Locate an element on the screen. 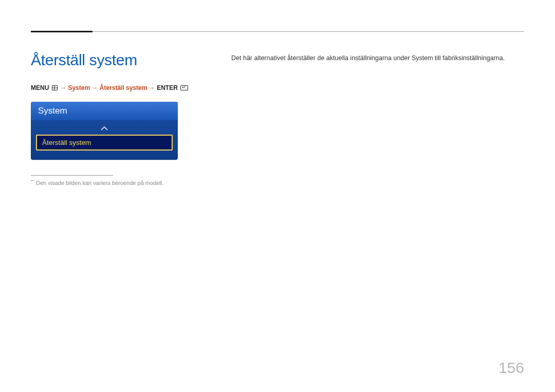 This screenshot has height=392, width=555. breadcrumb-menu-label: MENU is located at coordinates (40, 88).